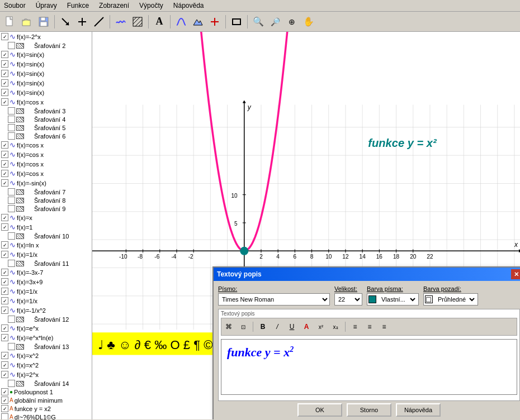 The width and height of the screenshot is (520, 420). I want to click on sidebar-item: ✓∿f(x)=e^x, so click(46, 328).